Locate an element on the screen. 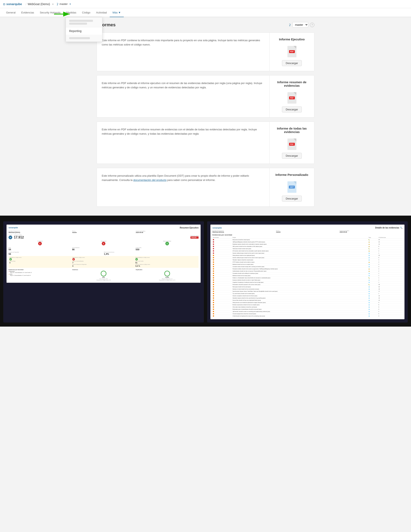 This screenshot has width=411, height=532. odt-icon-custom: ODT is located at coordinates (292, 187).